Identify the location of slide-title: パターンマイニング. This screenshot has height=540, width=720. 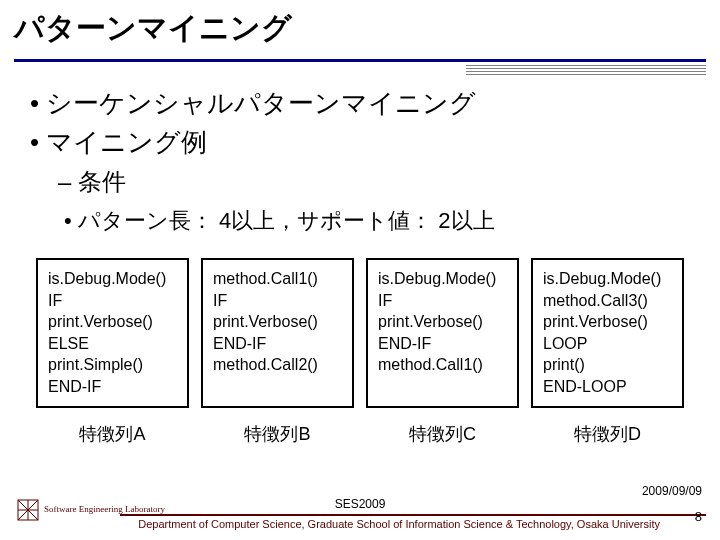
(360, 28).